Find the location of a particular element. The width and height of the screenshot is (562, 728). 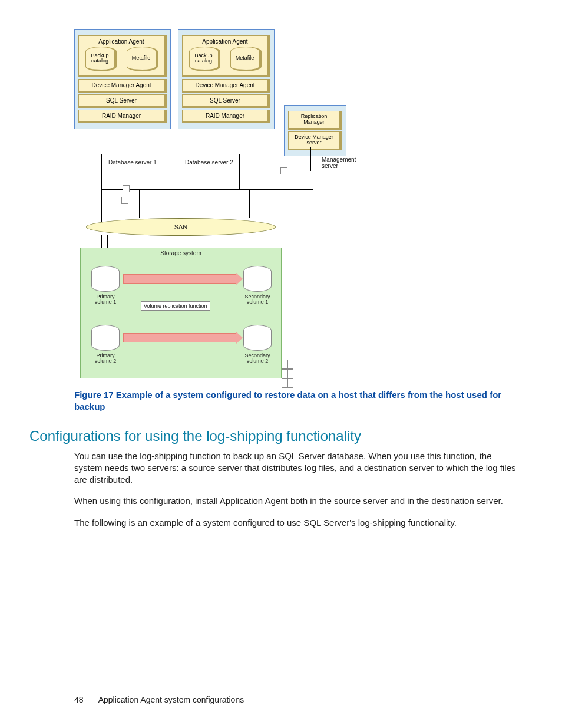

db-server-1-label: Database server 1 is located at coordinates (133, 163).